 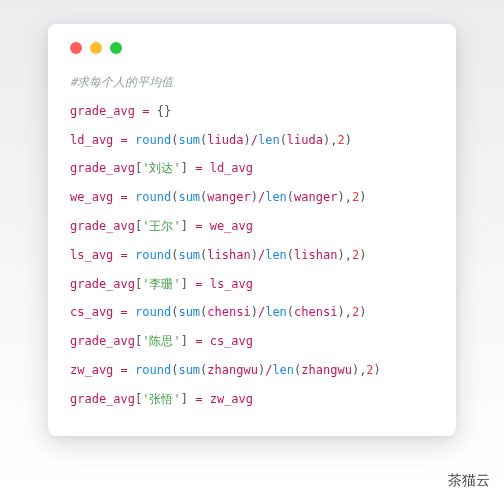 What do you see at coordinates (252, 48) in the screenshot?
I see `window-controls` at bounding box center [252, 48].